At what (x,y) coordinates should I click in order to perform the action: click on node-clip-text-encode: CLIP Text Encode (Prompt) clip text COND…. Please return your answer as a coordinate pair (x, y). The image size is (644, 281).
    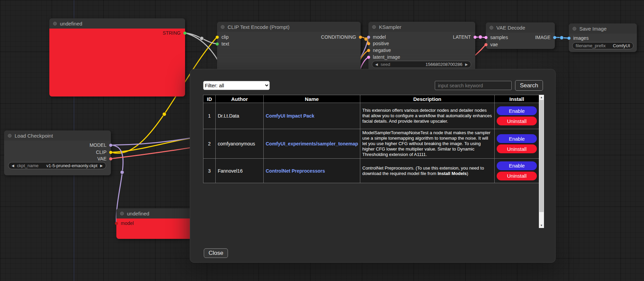
    Looking at the image, I should click on (289, 47).